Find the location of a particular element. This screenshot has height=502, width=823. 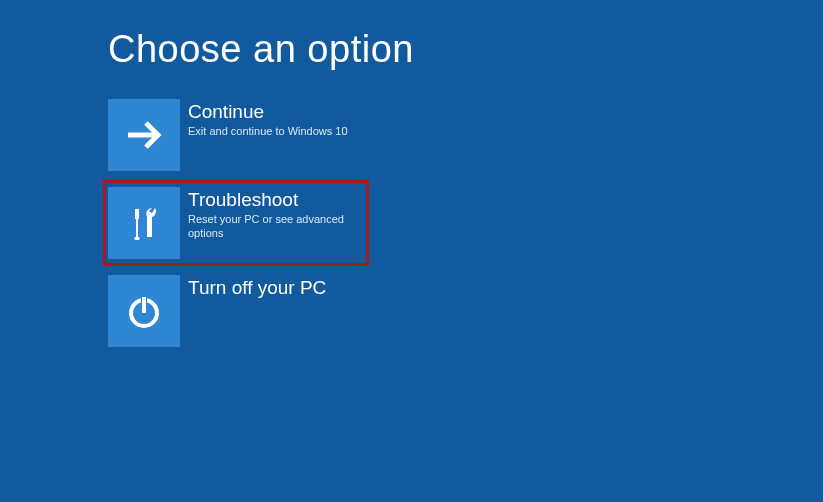

tools-icon is located at coordinates (144, 223).